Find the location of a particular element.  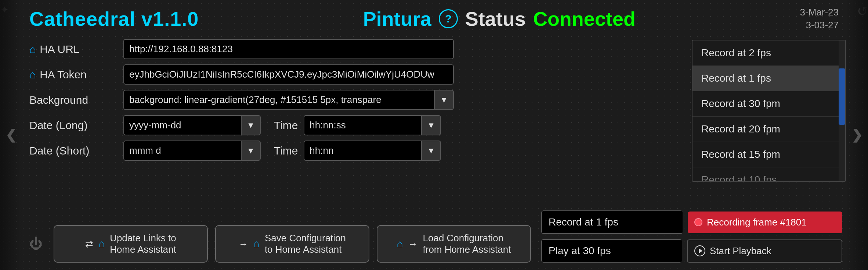

time-long-input is located at coordinates (362, 125).